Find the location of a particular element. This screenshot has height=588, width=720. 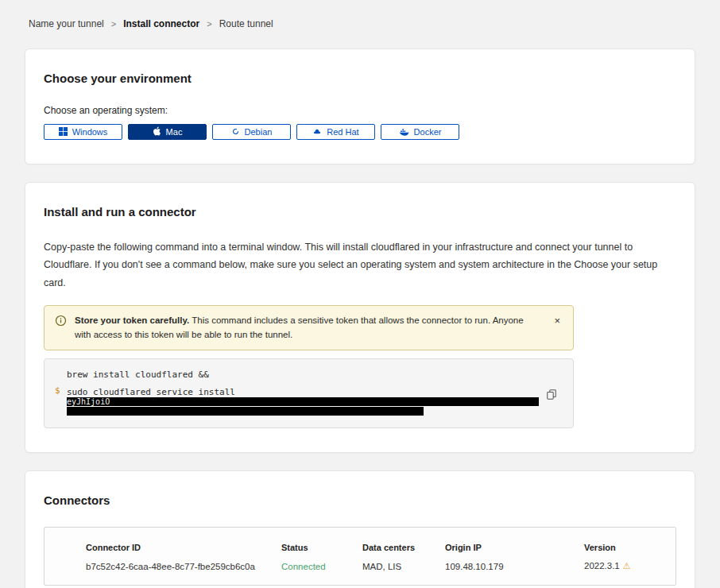

breadcrumb-step-route-tunnel: Route tunnel is located at coordinates (246, 24).